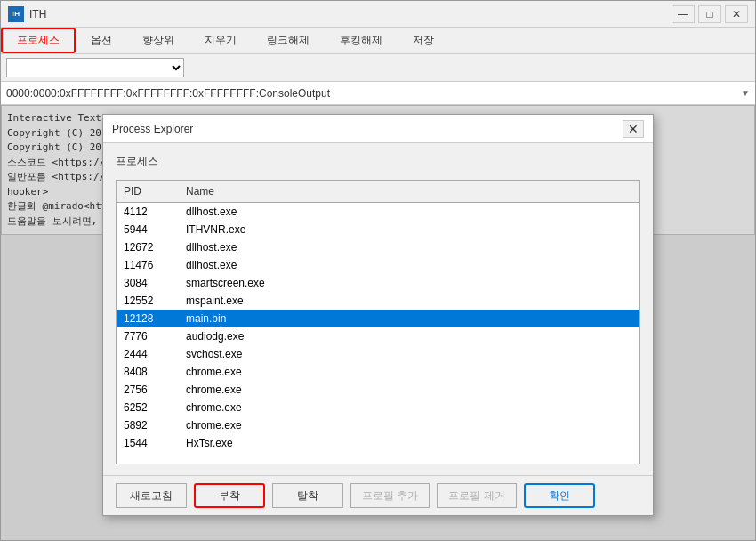 Image resolution: width=756 pixels, height=541 pixels. What do you see at coordinates (378, 14) in the screenshot?
I see `title-bar: IH ITH — □ ✕` at bounding box center [378, 14].